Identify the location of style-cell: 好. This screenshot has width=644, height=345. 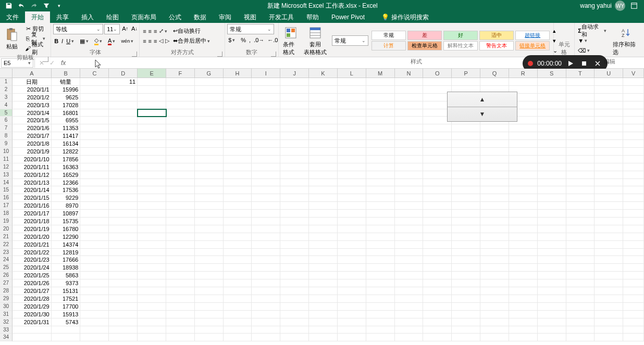
(461, 35).